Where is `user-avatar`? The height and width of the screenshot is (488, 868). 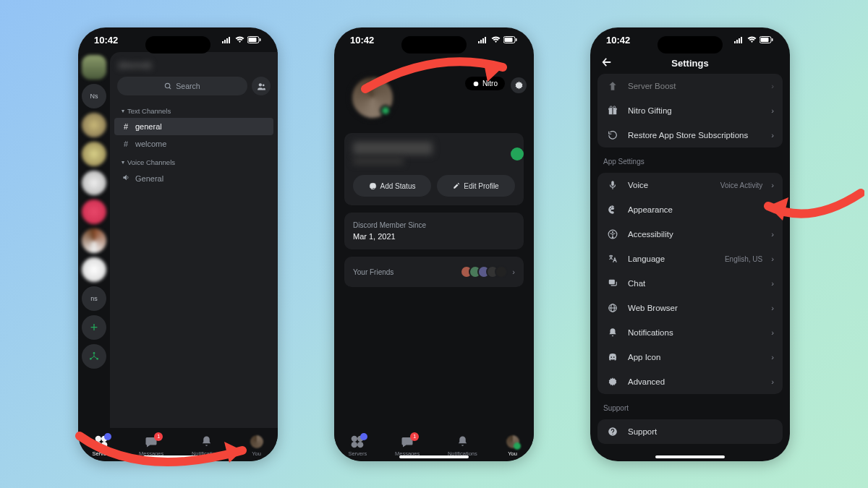 user-avatar is located at coordinates (373, 98).